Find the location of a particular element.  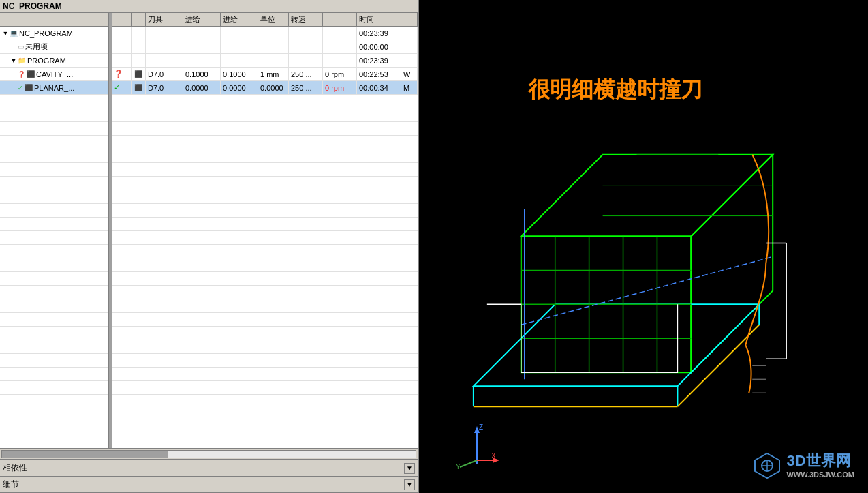

watermark-url-label: WWW.3DSJW.COM is located at coordinates (820, 475).